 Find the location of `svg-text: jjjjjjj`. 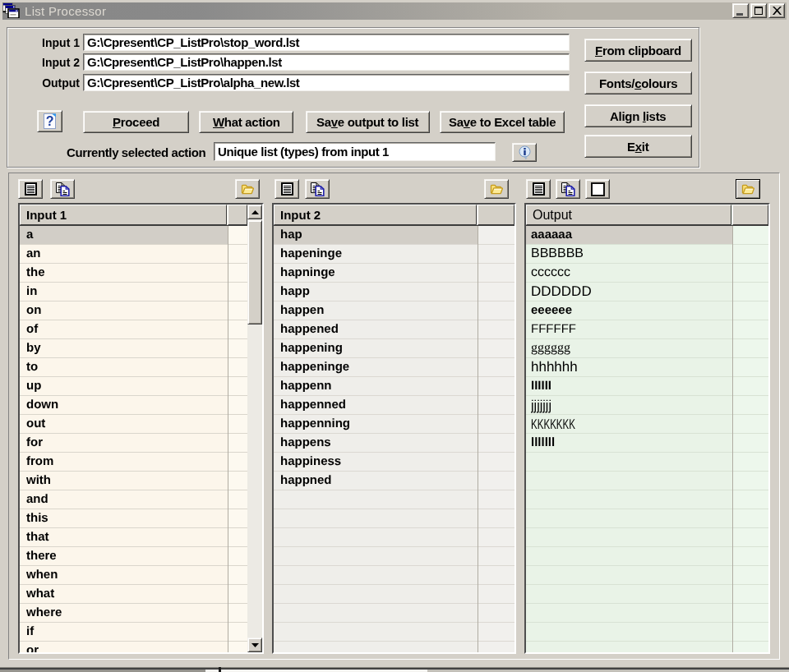

svg-text: jjjjjjj is located at coordinates (541, 406).